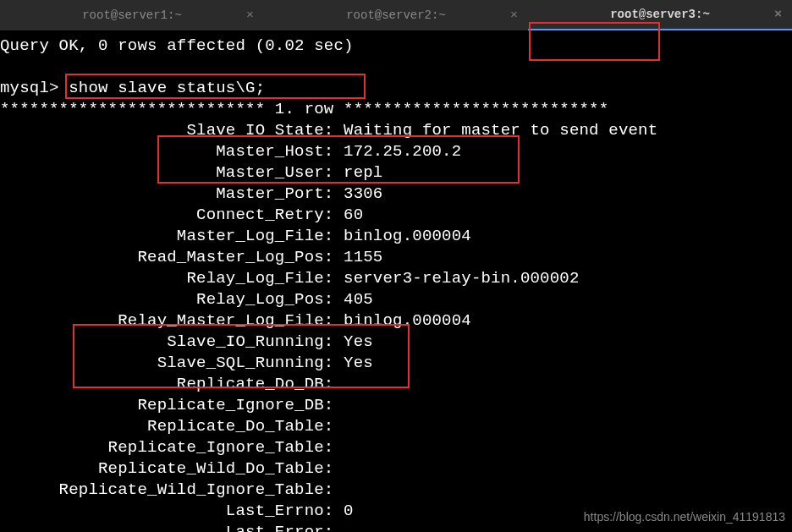  Describe the element at coordinates (660, 14) in the screenshot. I see `tab-title: root@server3:~` at that location.